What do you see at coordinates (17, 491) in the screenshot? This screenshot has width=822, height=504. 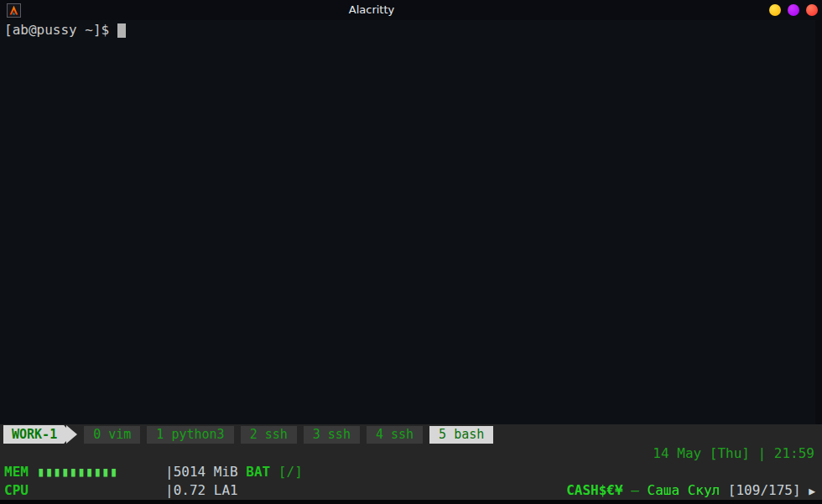 I see `cpu-label: CPU` at bounding box center [17, 491].